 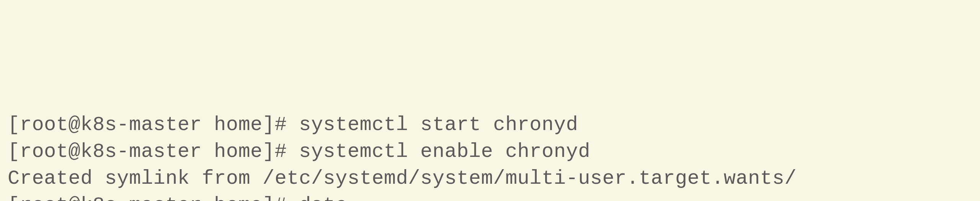 What do you see at coordinates (323, 198) in the screenshot?
I see `shell-command: date` at bounding box center [323, 198].